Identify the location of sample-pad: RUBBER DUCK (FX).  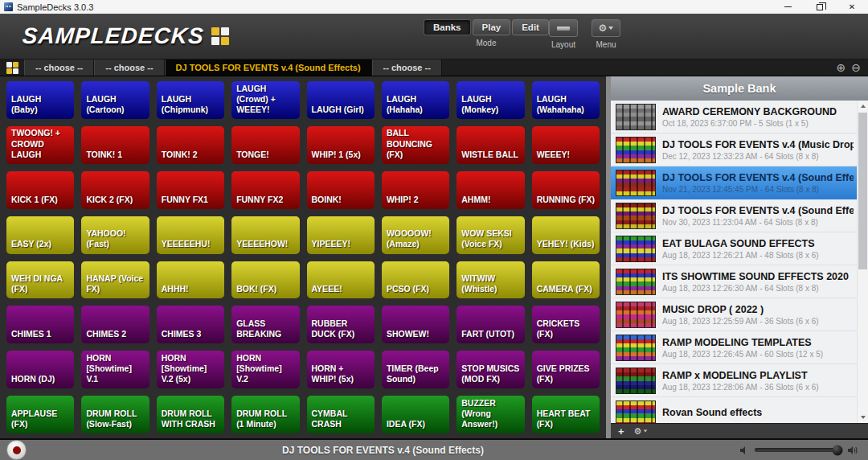
(341, 325).